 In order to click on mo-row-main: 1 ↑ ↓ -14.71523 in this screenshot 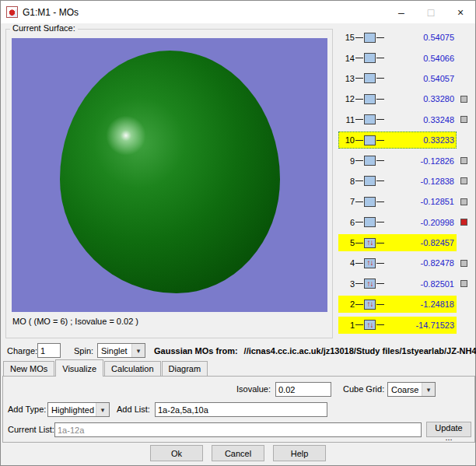, I will do `click(397, 325)`.